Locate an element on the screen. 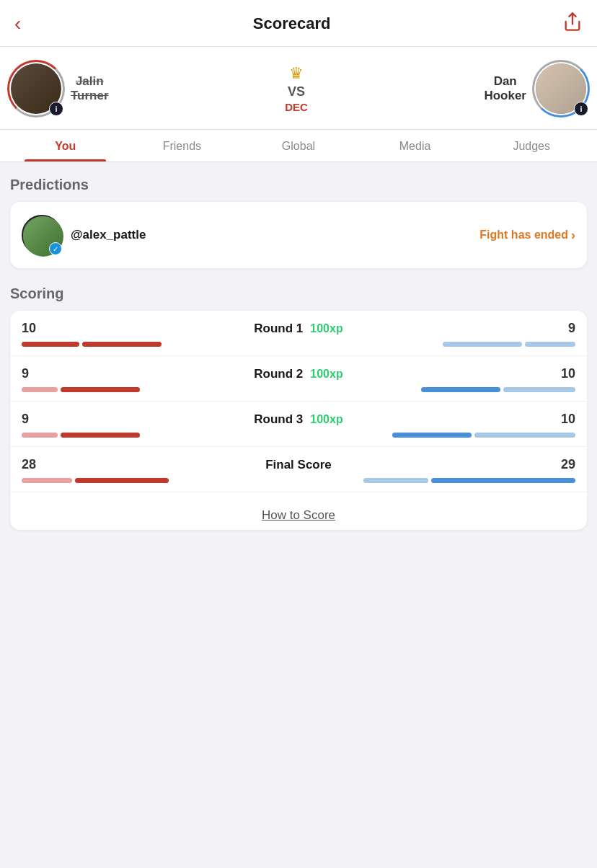 This screenshot has width=597, height=868. header: ‹ Scorecard is located at coordinates (298, 23).